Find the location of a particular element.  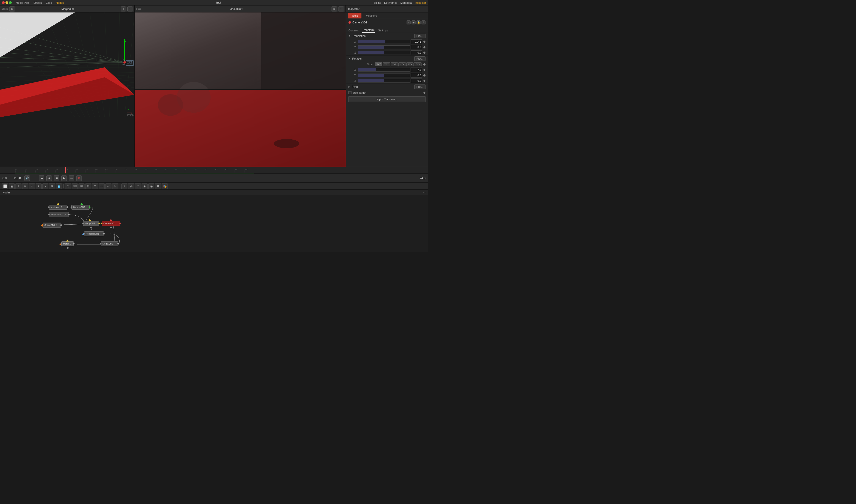

tool-light: ✺ is located at coordinates (52, 186).